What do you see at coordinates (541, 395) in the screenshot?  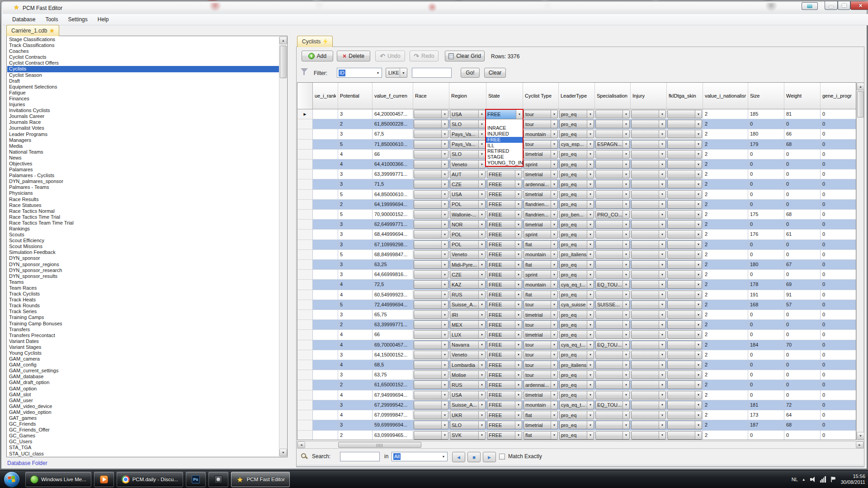 I see `cell-cyclist_type: timetrial▼` at bounding box center [541, 395].